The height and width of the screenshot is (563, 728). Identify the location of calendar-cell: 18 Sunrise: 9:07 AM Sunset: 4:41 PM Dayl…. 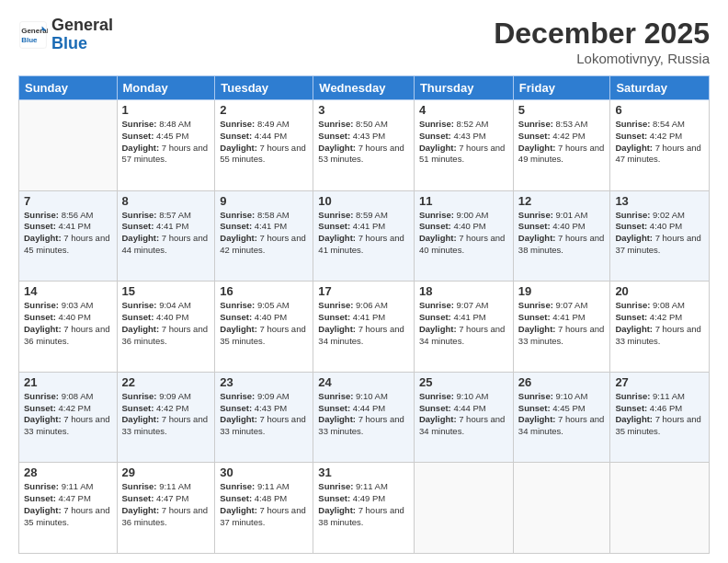
(463, 327).